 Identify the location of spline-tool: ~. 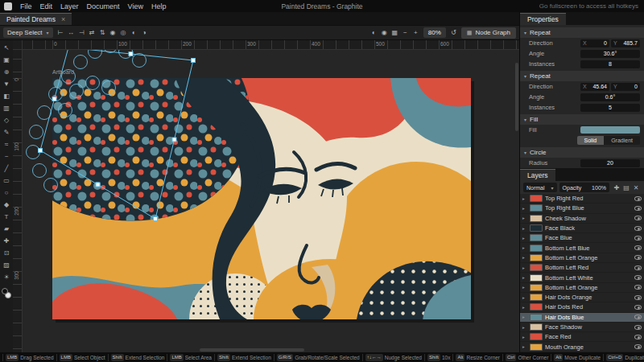
(6, 156).